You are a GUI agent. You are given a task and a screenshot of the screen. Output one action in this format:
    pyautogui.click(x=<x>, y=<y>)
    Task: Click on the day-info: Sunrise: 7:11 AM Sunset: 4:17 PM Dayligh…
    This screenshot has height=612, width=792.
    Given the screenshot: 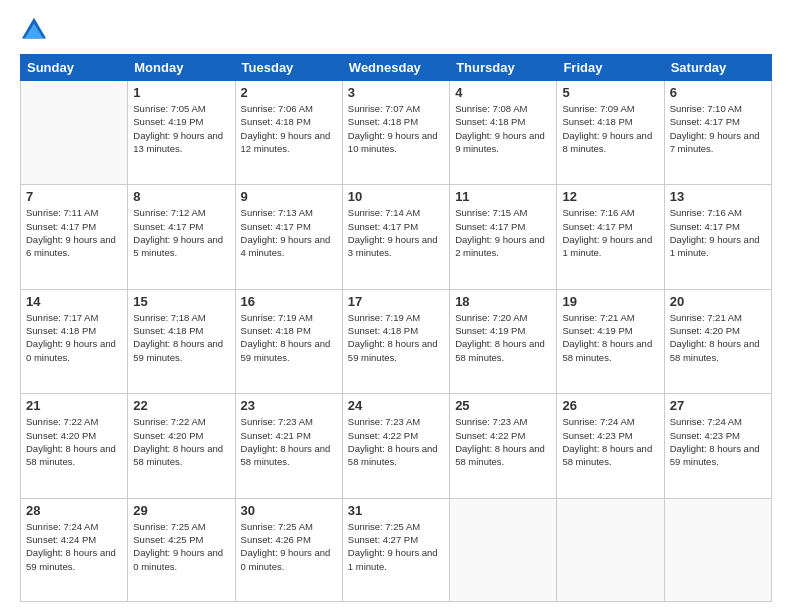 What is the action you would take?
    pyautogui.click(x=74, y=232)
    